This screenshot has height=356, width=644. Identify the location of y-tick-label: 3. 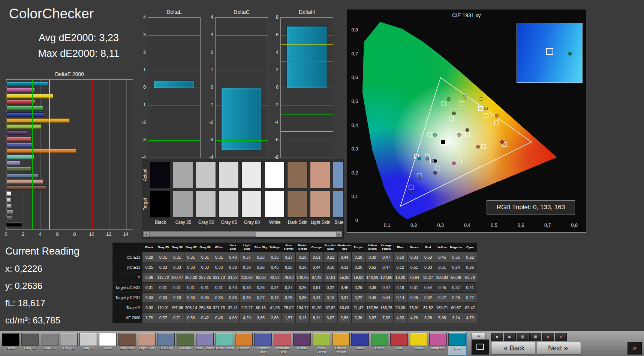
(145, 35).